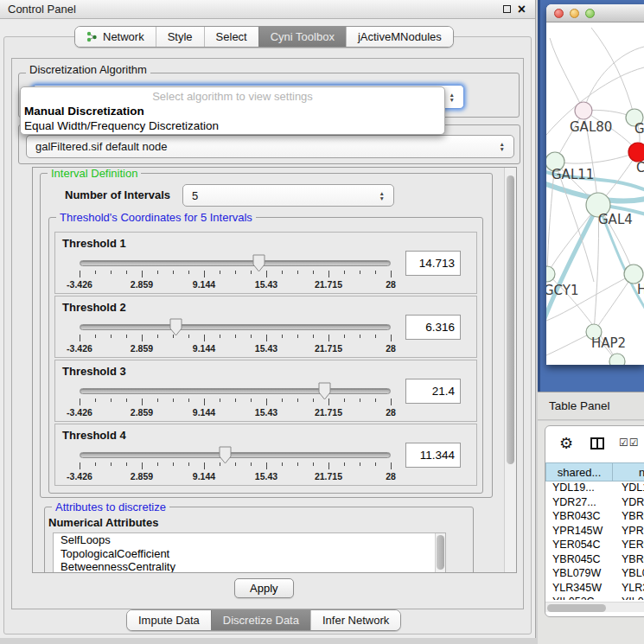  What do you see at coordinates (558, 14) in the screenshot?
I see `close-traffic-light` at bounding box center [558, 14].